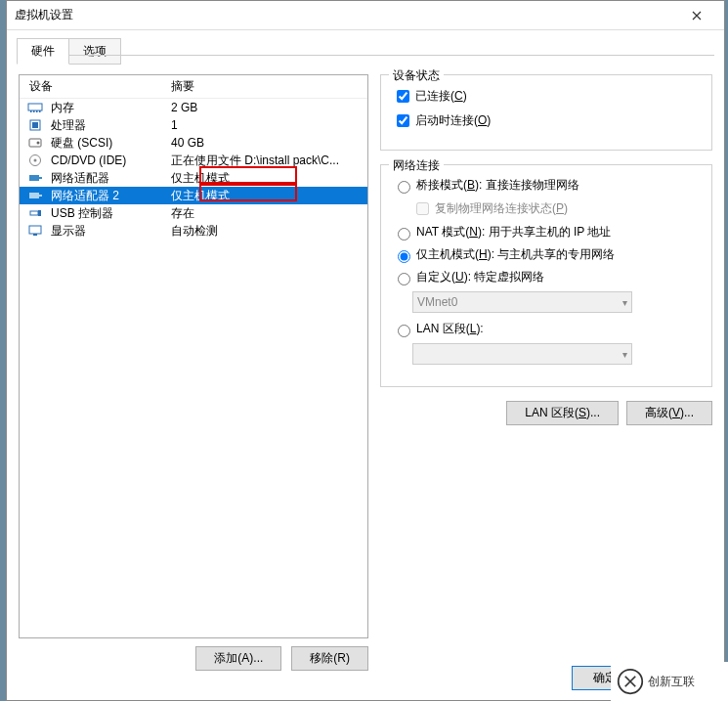  I want to click on cell-summary: 40 GB, so click(270, 143).